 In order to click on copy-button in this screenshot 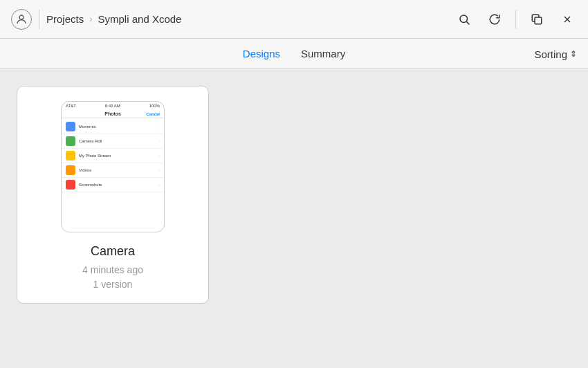, I will do `click(537, 19)`.